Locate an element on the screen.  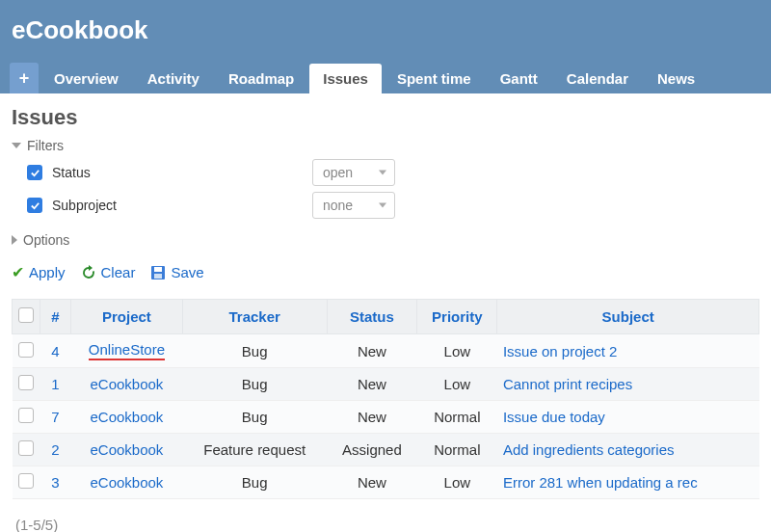
table-row: 3eCookbookBugNewLowError 281 when updati… is located at coordinates (386, 483).